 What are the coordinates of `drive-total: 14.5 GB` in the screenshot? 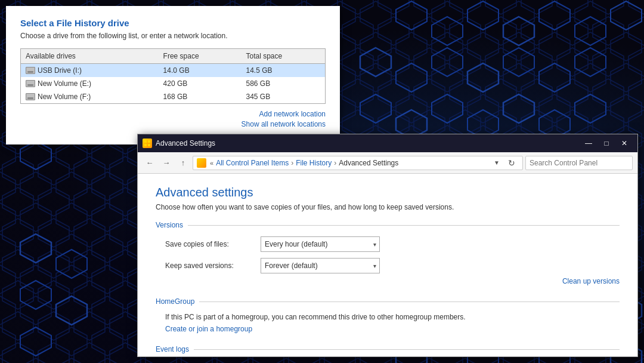 It's located at (283, 70).